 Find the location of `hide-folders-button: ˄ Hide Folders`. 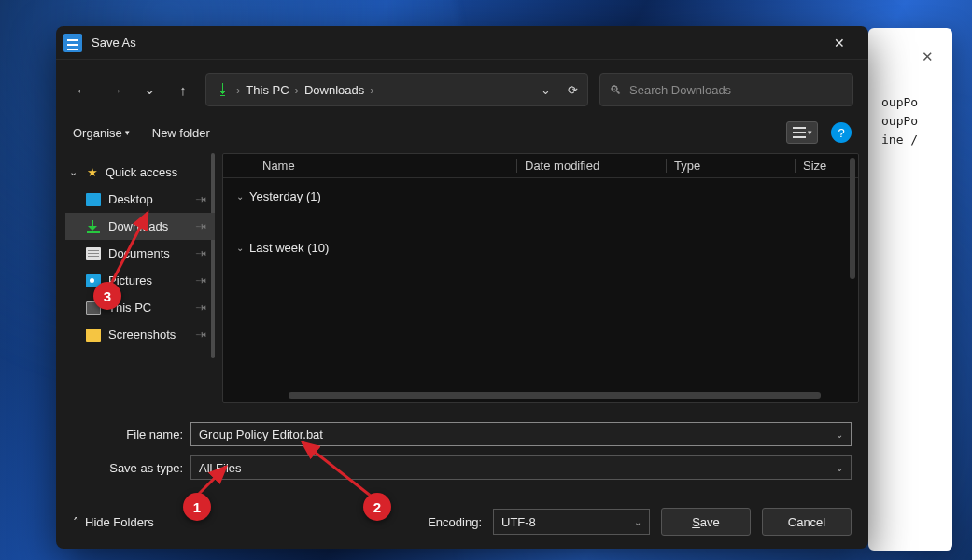

hide-folders-button: ˄ Hide Folders is located at coordinates (114, 523).